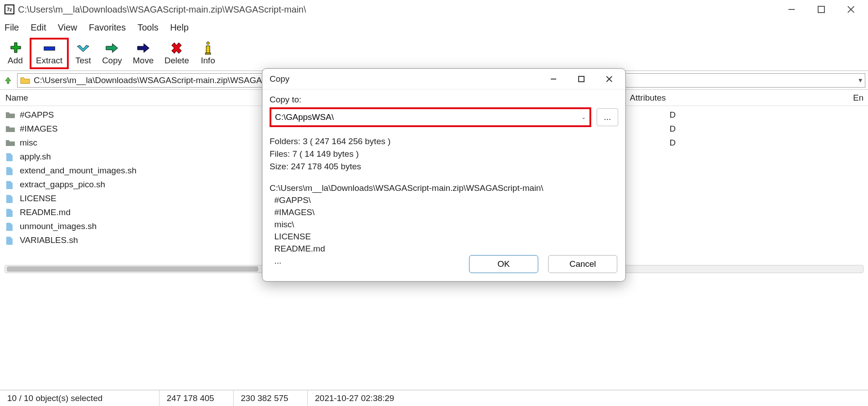 The height and width of the screenshot is (406, 868). I want to click on check-icon, so click(83, 48).